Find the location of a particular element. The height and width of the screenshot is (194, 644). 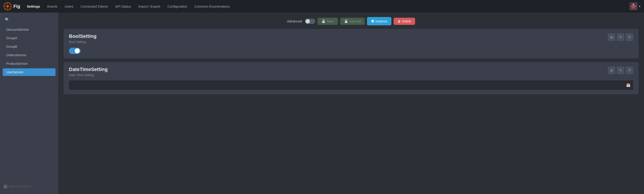

toolbar: Advanced 💾 Save 💾 Save All ⊕ Instance 🗑 is located at coordinates (351, 21).